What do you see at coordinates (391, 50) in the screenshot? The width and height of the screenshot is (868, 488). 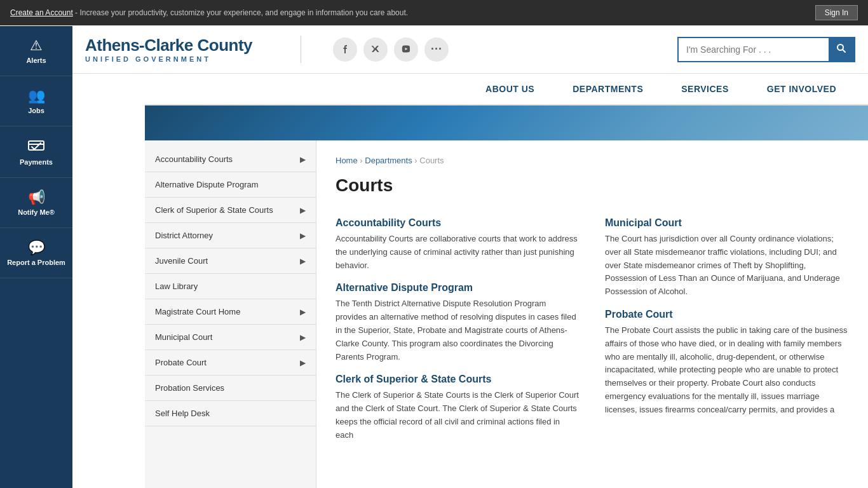 I see `social-icons: ···` at bounding box center [391, 50].